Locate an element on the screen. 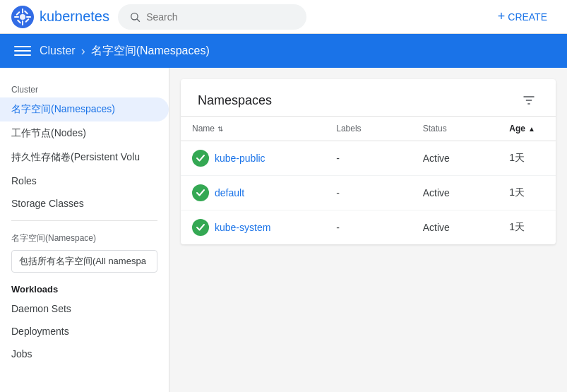  th-status: Status is located at coordinates (455, 129).